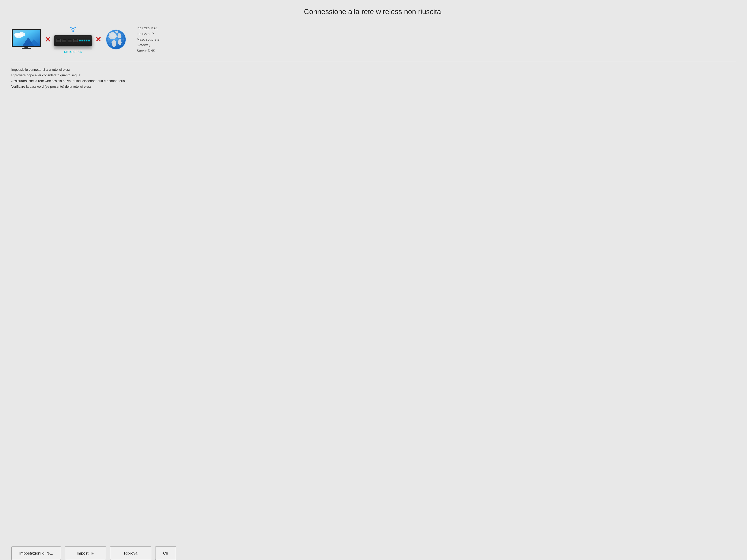 The height and width of the screenshot is (560, 747). Describe the element at coordinates (98, 39) in the screenshot. I see `error-mark-2: ✕` at that location.